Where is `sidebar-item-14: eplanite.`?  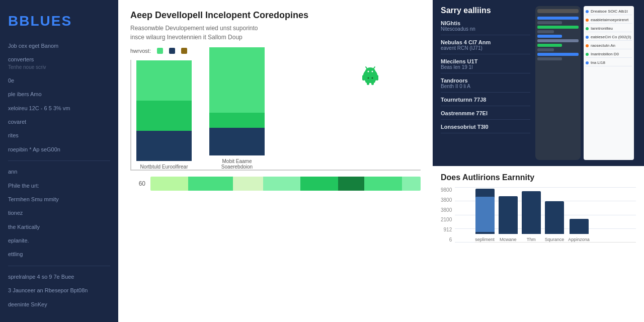
sidebar-item-14: eplanite. is located at coordinates (59, 240).